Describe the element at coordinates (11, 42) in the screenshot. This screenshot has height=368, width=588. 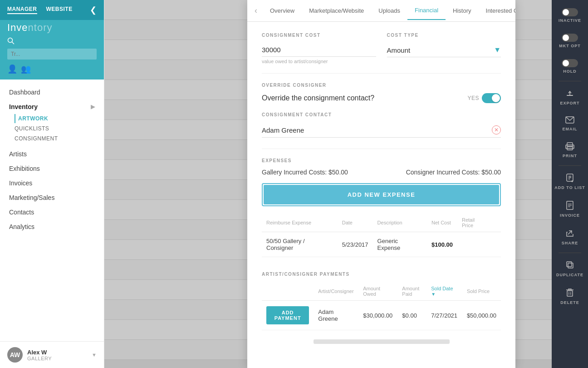
I see `search-icon` at that location.